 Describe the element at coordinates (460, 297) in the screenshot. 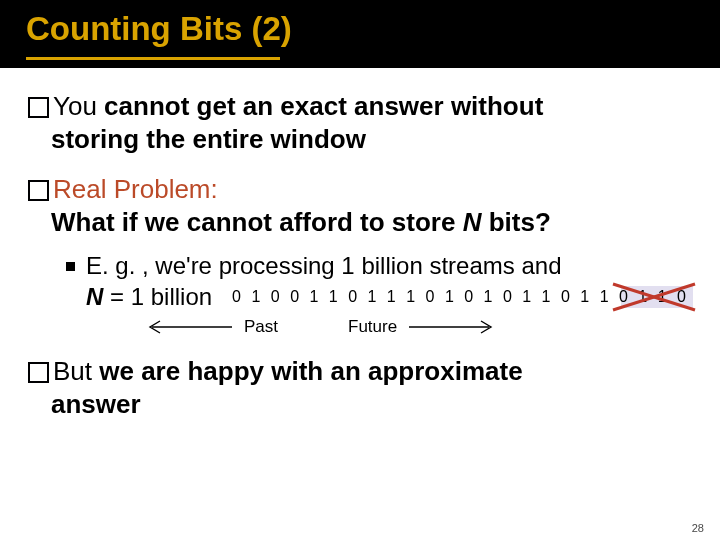

I see `bit-stream: 0 1 0 0 1 1 0 1 1 1 0 1 0 1 0 1 1 0 1 1 …` at that location.